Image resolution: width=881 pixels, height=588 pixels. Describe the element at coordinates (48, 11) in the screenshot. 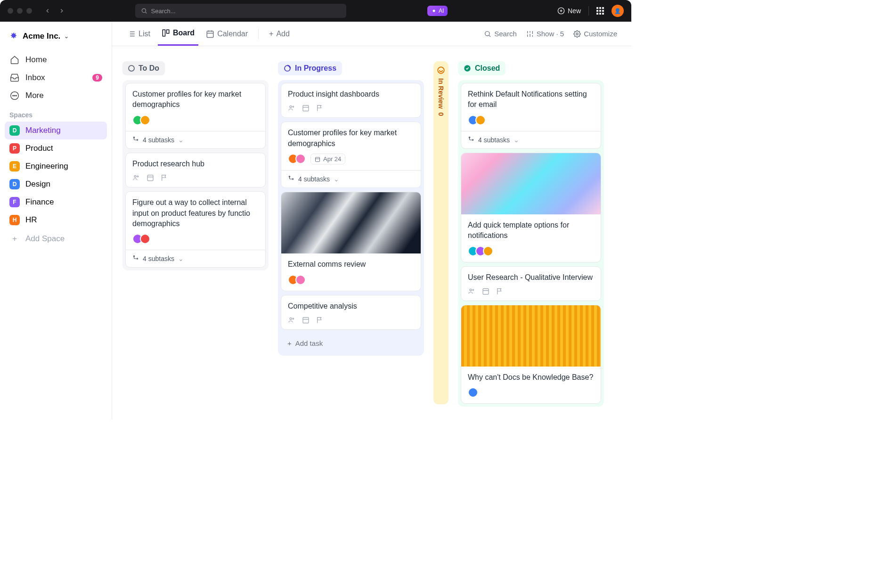

I see `back-button` at that location.